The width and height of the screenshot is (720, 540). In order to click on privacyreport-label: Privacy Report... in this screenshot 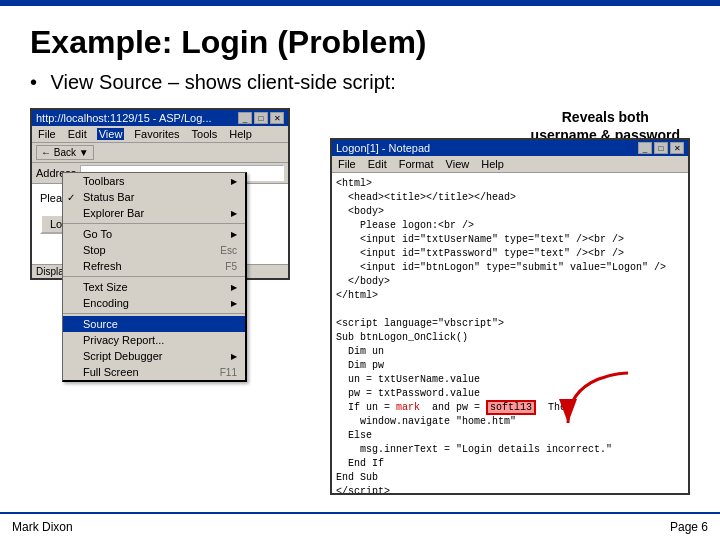, I will do `click(124, 340)`.